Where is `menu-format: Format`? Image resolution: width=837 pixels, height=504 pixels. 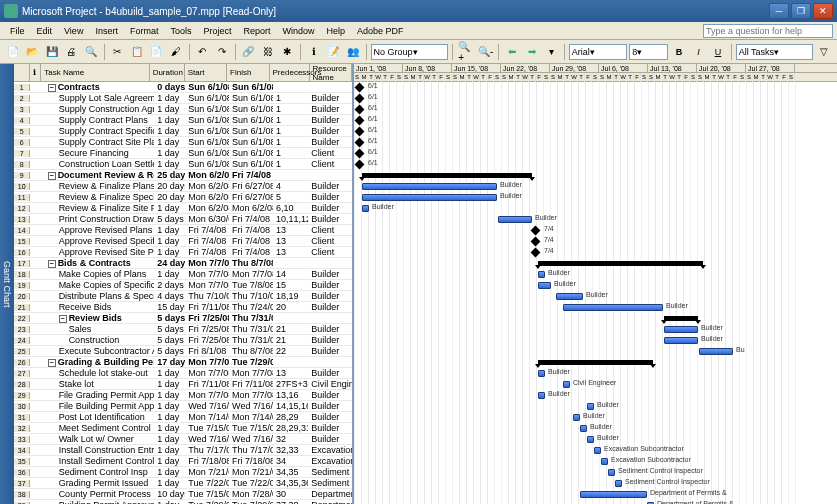 menu-format: Format is located at coordinates (144, 31).